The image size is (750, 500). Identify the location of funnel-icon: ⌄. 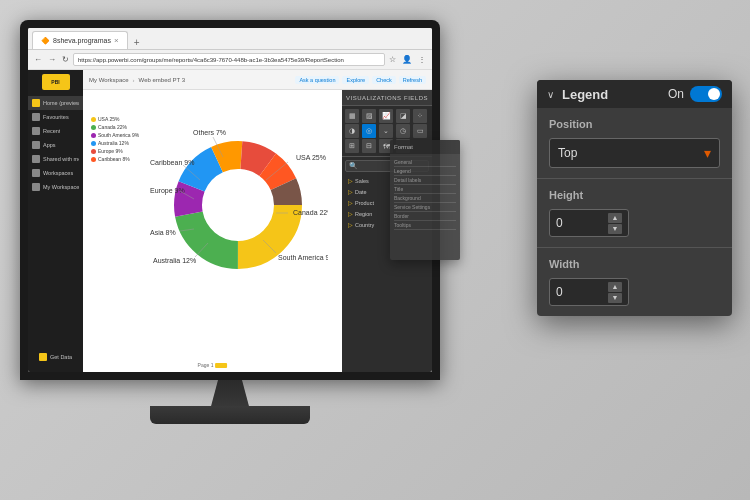
(386, 131).